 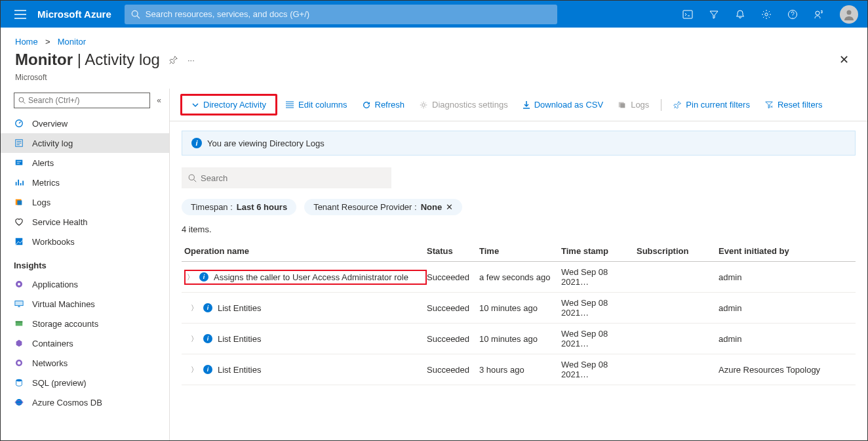 What do you see at coordinates (769, 105) in the screenshot?
I see `reset-filter-icon` at bounding box center [769, 105].